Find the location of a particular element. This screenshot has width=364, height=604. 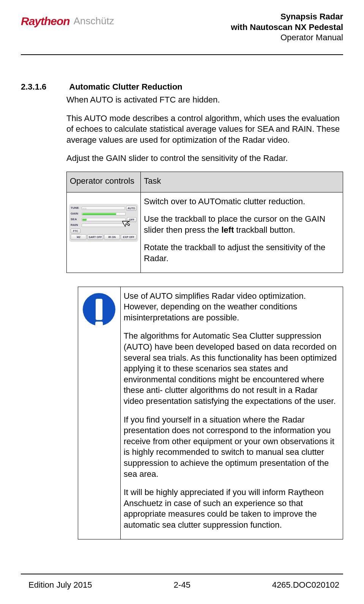

task-p3: Rotate the trackball to adjust the sensi… is located at coordinates (242, 253).